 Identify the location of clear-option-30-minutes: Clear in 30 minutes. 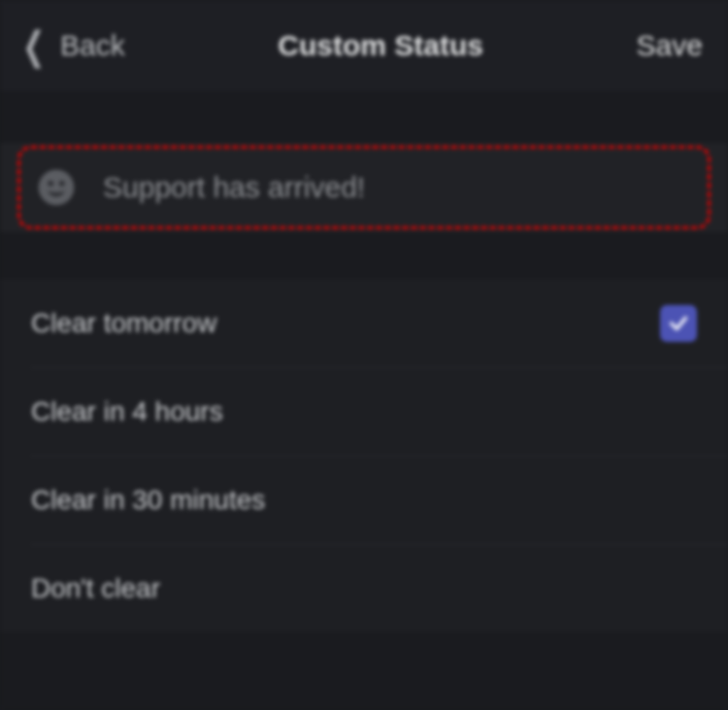
(364, 499).